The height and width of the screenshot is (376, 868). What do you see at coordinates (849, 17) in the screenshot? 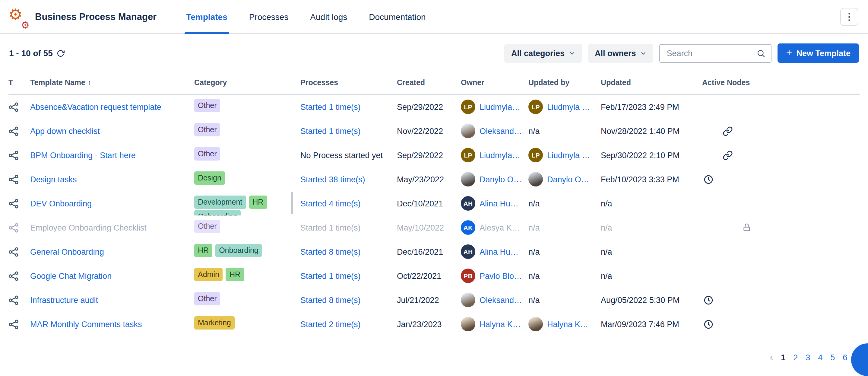
I see `kebab-icon: ⋮` at bounding box center [849, 17].